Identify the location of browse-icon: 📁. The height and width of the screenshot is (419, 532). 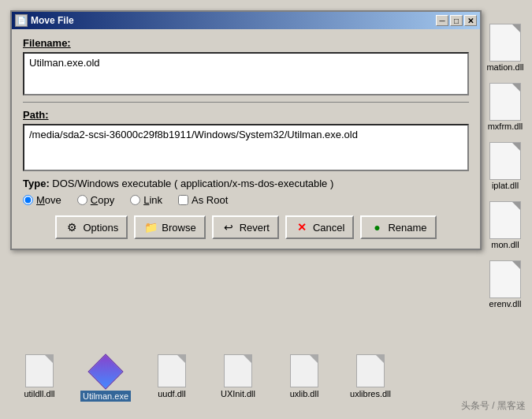
(151, 227).